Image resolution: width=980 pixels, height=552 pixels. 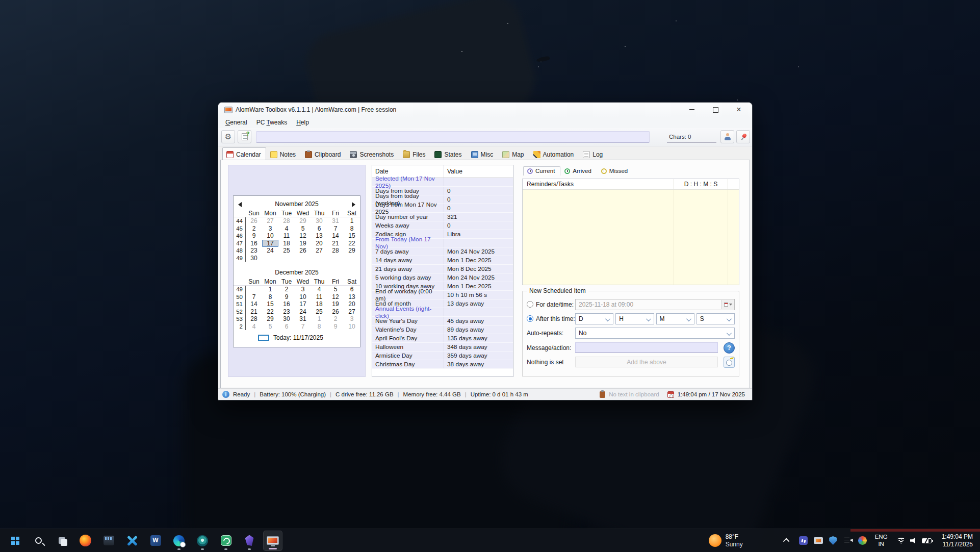 What do you see at coordinates (303, 289) in the screenshot?
I see `day-cell: 3` at bounding box center [303, 289].